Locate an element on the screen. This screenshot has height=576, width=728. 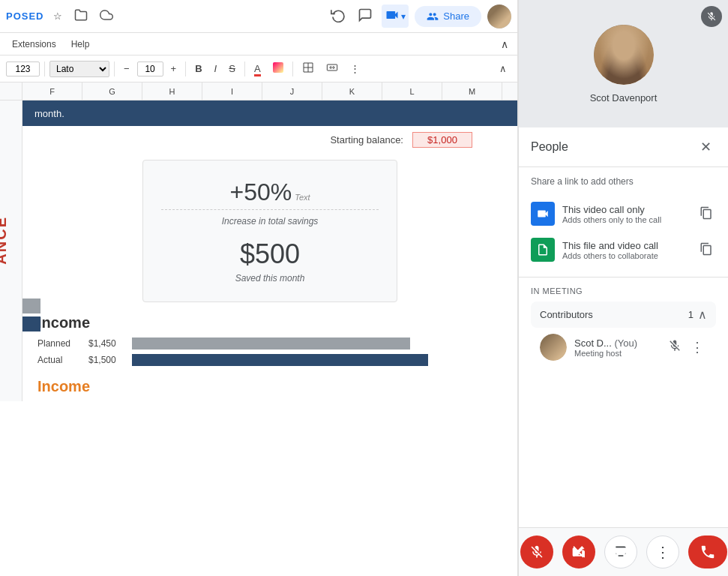
meet-icon is located at coordinates (543, 214).